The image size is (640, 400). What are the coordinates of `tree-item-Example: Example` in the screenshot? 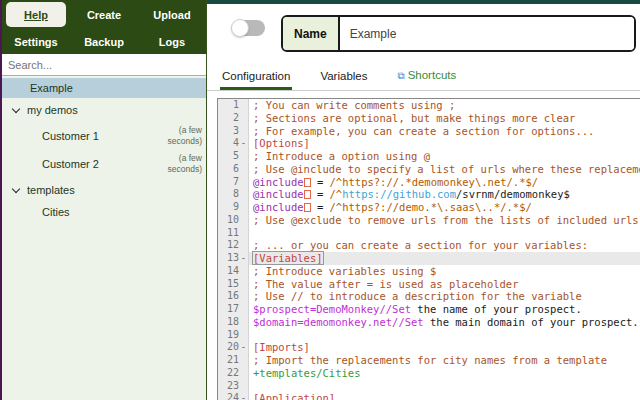 It's located at (104, 88).